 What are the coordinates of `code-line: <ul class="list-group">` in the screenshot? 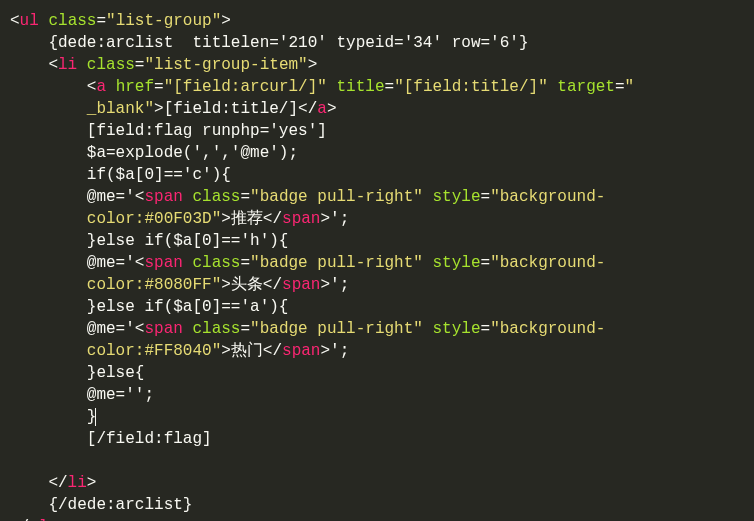 It's located at (377, 21).